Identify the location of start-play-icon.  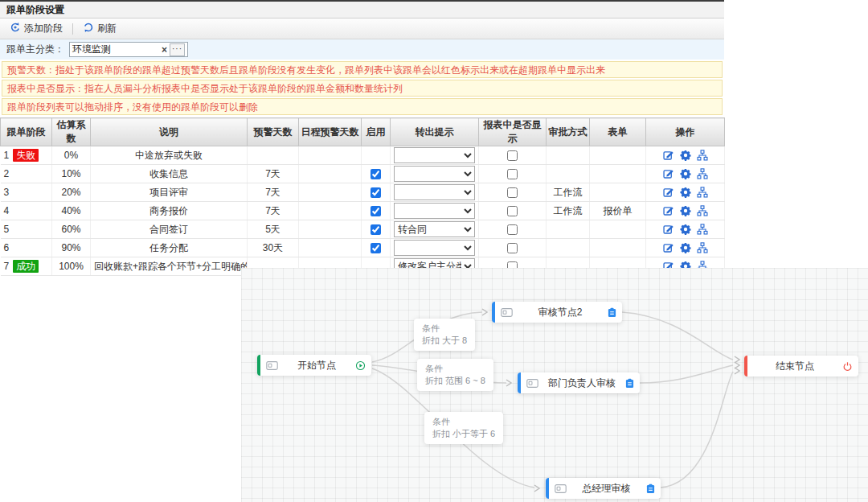
(360, 365).